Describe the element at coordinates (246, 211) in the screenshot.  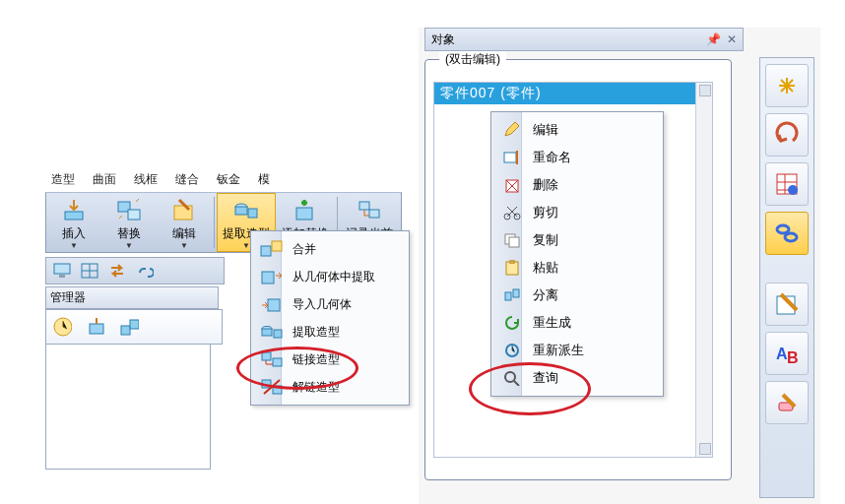
I see `extract-shape-icon` at that location.